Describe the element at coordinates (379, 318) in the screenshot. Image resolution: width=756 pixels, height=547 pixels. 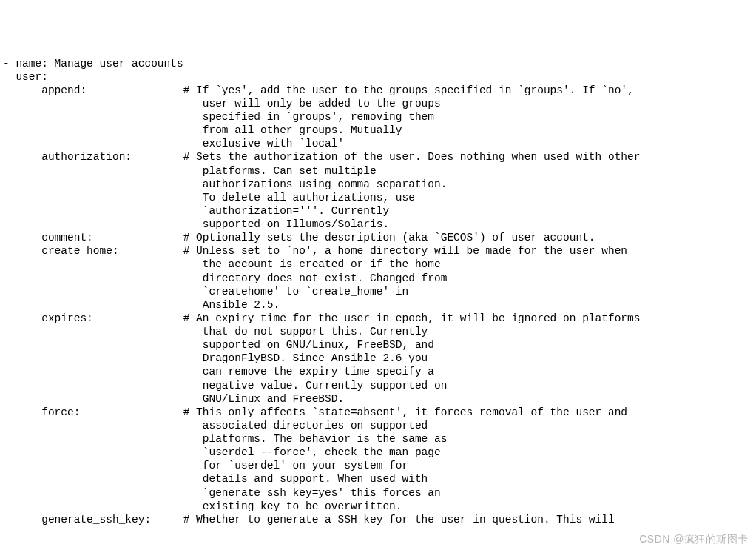
I see `doc-line: expires: # An expiry time for the user i…` at that location.